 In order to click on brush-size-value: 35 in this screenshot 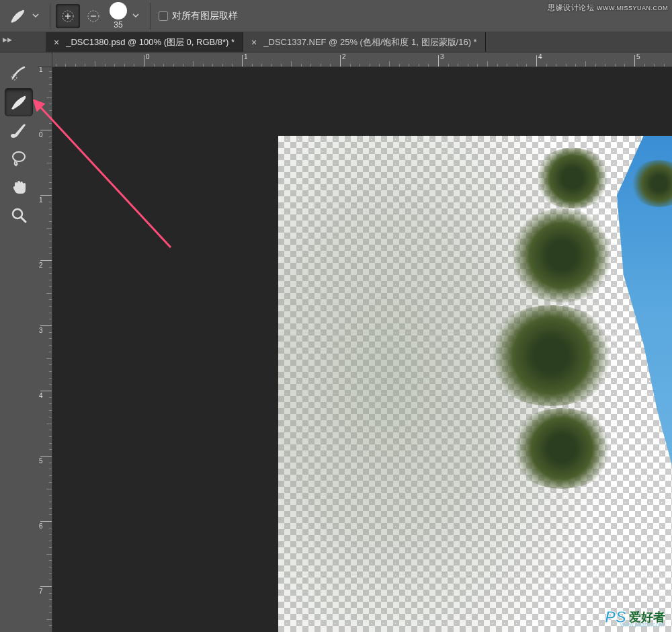, I will do `click(118, 25)`.